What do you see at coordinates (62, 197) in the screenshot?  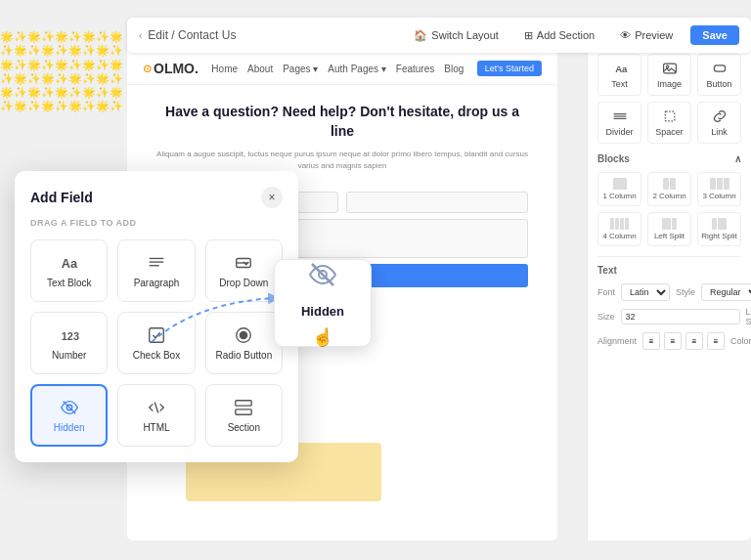 I see `modal-title: Add Field` at bounding box center [62, 197].